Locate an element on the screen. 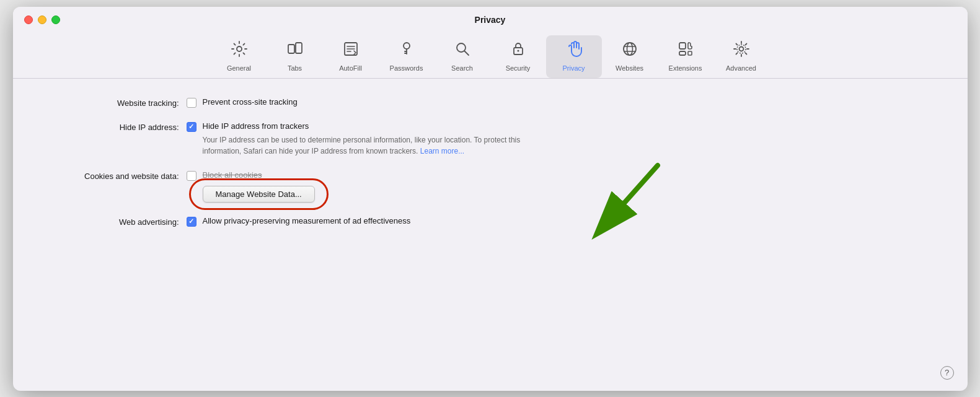 Image resolution: width=980 pixels, height=397 pixels. window-title: Privacy is located at coordinates (490, 20).